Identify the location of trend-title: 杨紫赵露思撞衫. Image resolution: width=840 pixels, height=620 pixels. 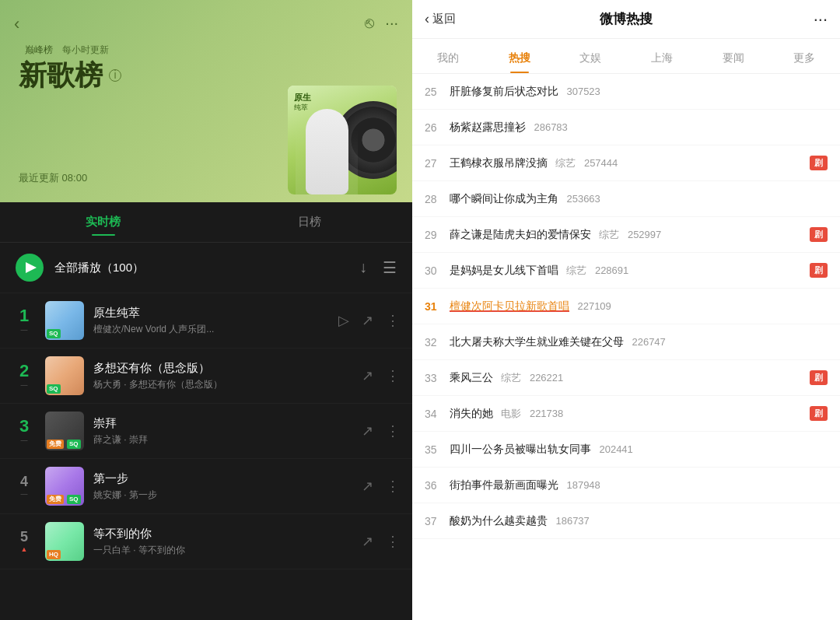
(488, 127).